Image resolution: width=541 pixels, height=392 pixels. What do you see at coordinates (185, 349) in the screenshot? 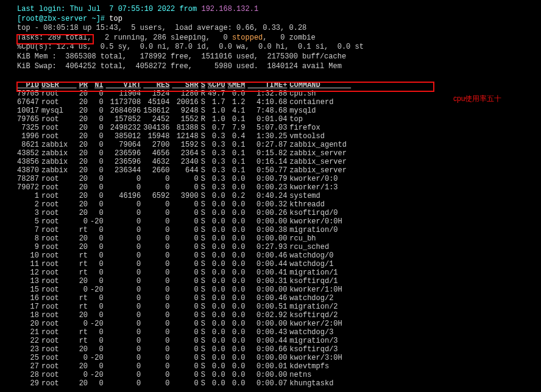
I see `process-row: 23root 20 0 0 0 0S 0.0 0.0 0:00.66ksofti…` at bounding box center [185, 349].